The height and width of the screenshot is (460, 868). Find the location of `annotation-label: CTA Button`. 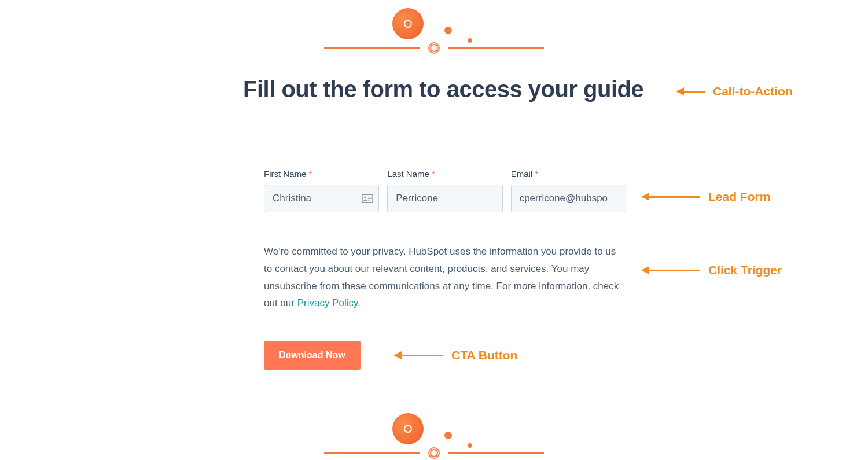

annotation-label: CTA Button is located at coordinates (484, 355).